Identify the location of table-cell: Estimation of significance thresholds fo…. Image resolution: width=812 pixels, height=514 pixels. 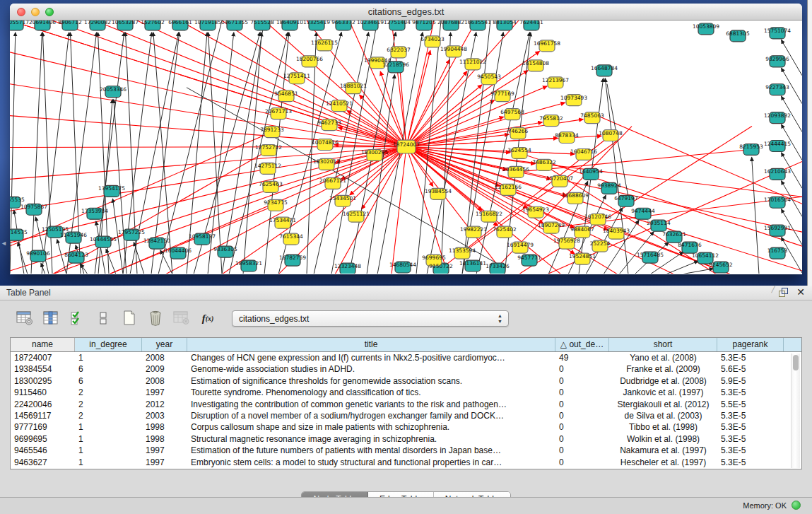
(372, 381).